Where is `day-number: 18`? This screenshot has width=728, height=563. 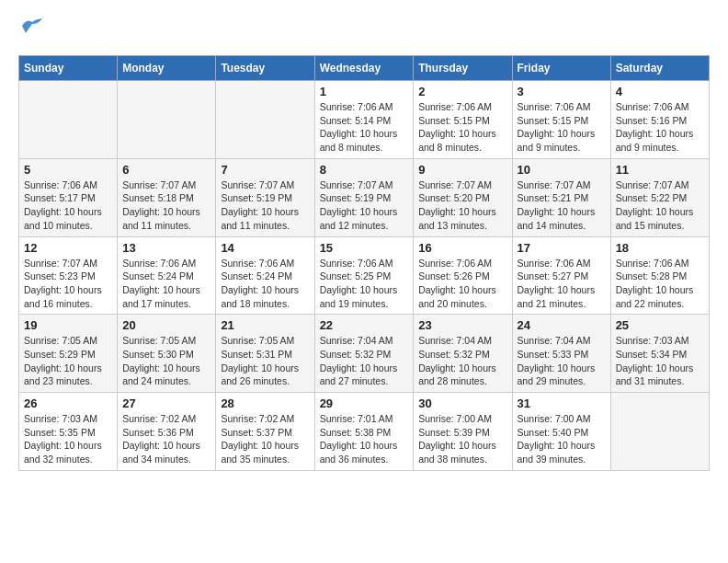
day-number: 18 is located at coordinates (660, 248).